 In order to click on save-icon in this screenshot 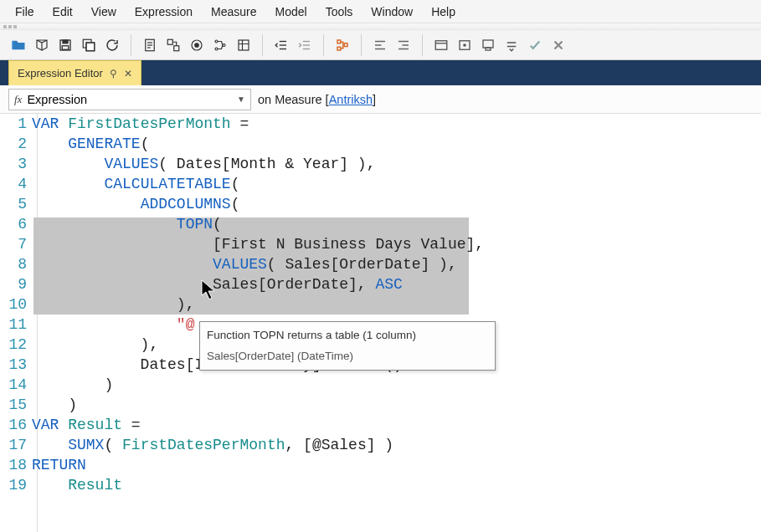, I will do `click(65, 45)`.